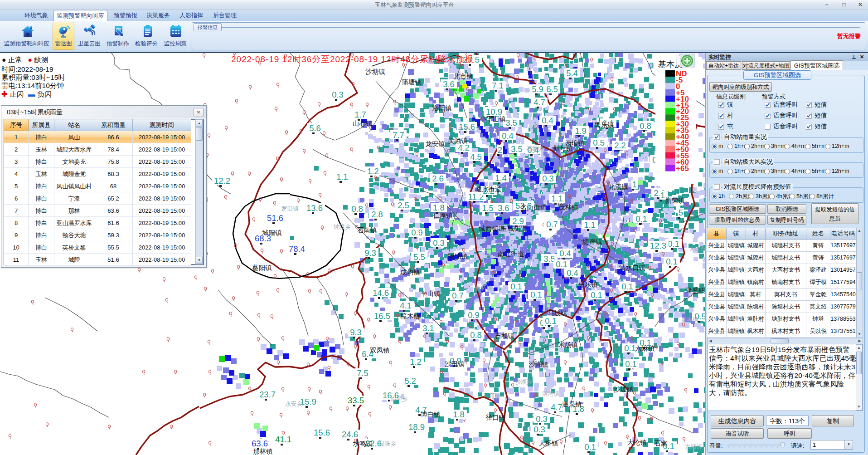  What do you see at coordinates (438, 179) in the screenshot?
I see `svg-text: 2.6` at bounding box center [438, 179].